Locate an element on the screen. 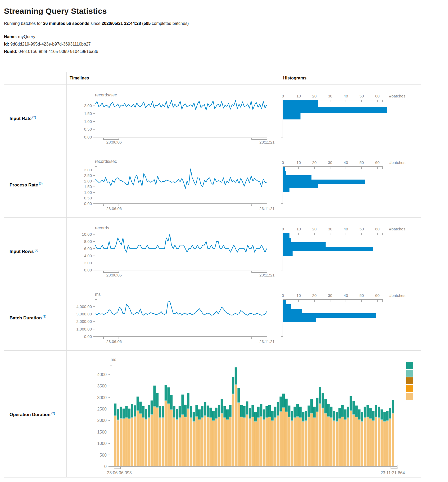 The image size is (448, 482). svg-text: 23:06:06 is located at coordinates (114, 275).